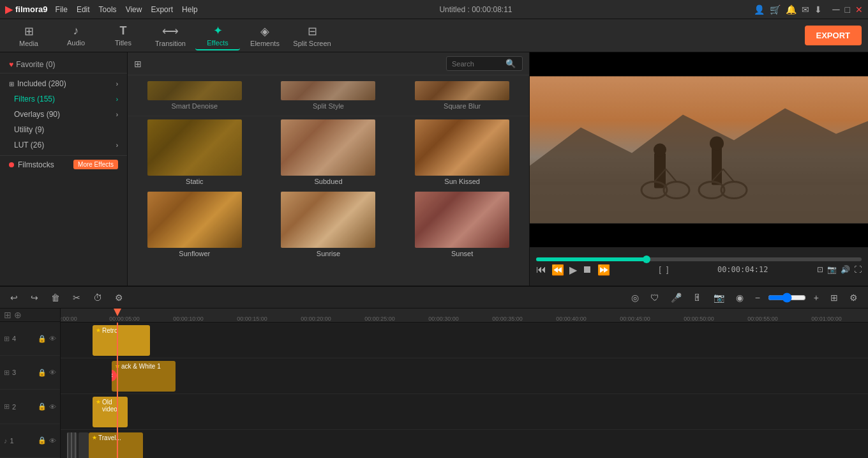  What do you see at coordinates (740, 298) in the screenshot?
I see `pip-timeline-button: ◉` at bounding box center [740, 298].